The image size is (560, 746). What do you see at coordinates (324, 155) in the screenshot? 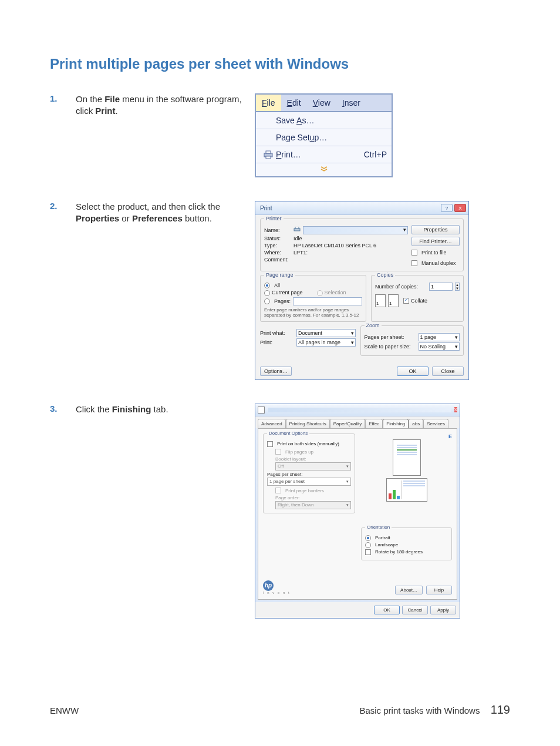
I see `menu-item-print: Print… Ctrl+P` at bounding box center [324, 155].